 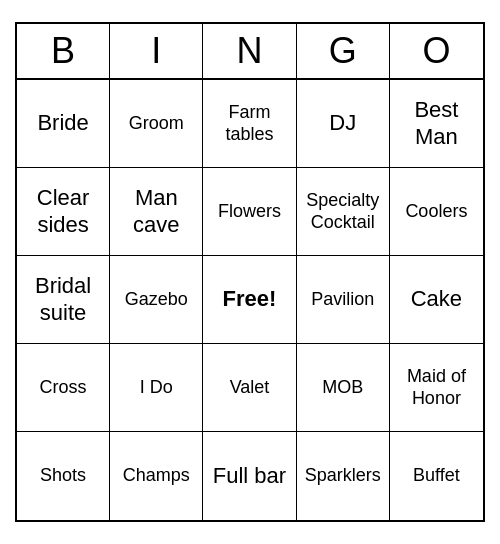 I want to click on bingo-cell-17: Valet, so click(x=250, y=388).